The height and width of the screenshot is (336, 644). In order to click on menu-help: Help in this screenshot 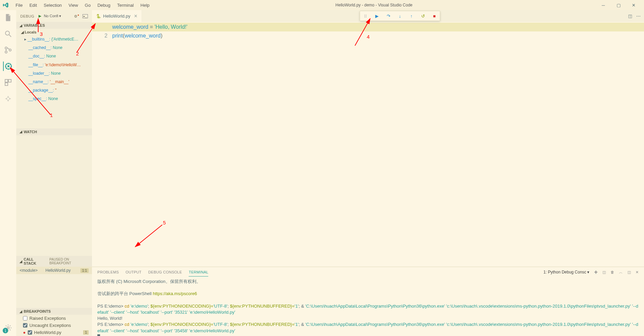, I will do `click(145, 5)`.